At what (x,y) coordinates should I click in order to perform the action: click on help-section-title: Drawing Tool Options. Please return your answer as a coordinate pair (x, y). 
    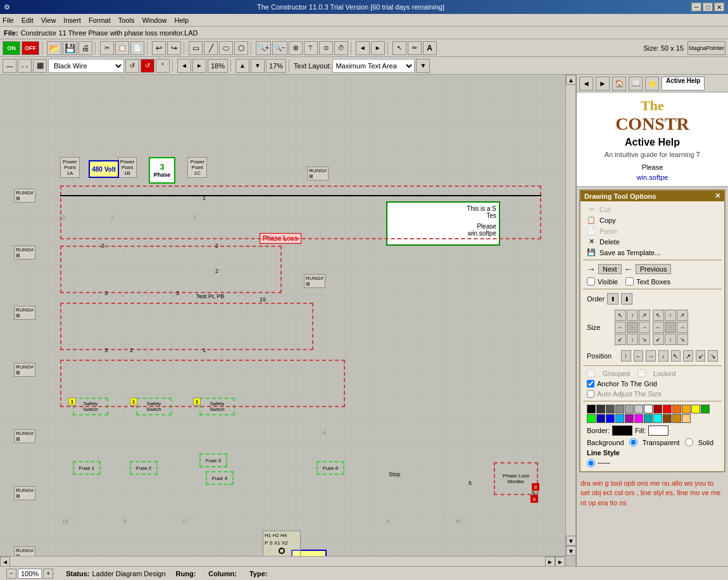
    Looking at the image, I should click on (652, 186).